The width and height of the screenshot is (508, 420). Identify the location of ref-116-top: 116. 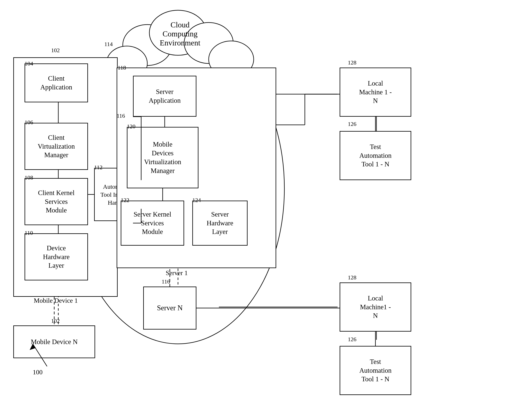
(121, 116).